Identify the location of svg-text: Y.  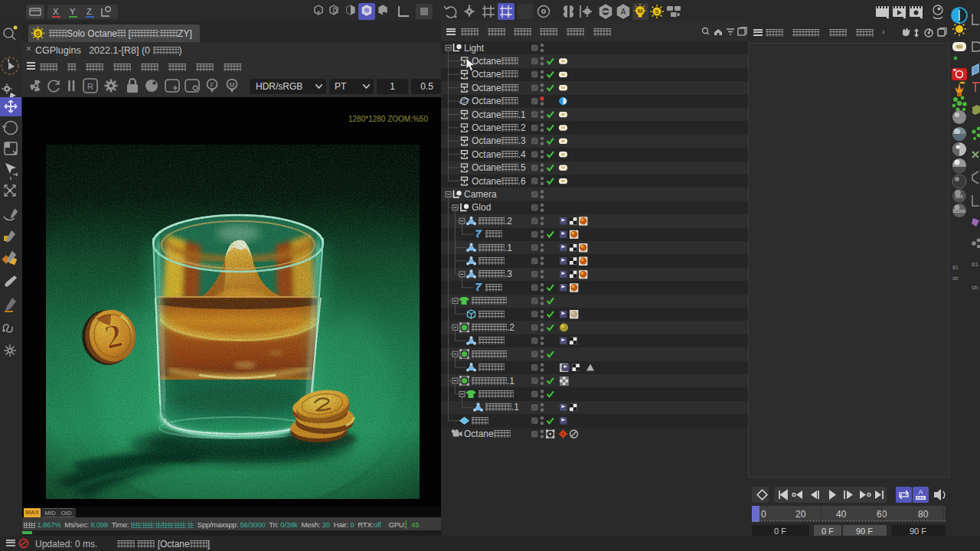
(73, 11).